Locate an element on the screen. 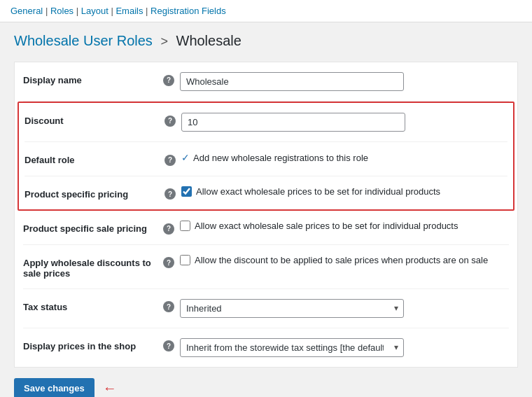  tax-status-help-icon: ? is located at coordinates (169, 307).